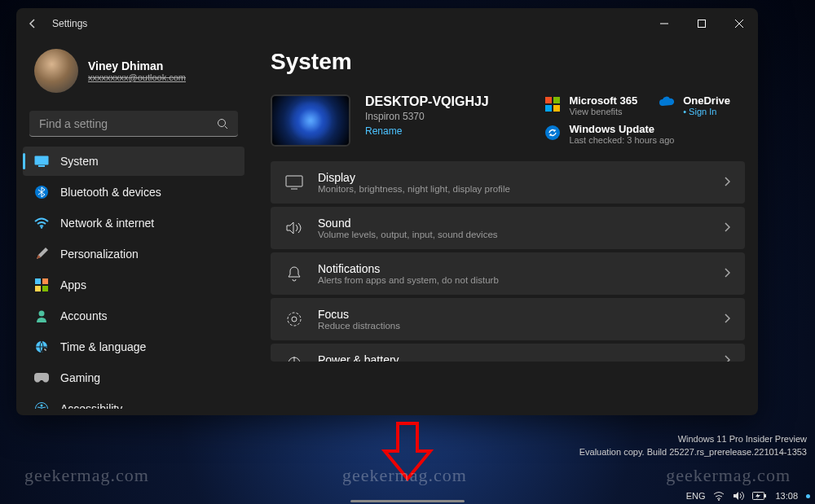  What do you see at coordinates (427, 116) in the screenshot?
I see `device-model: Inspiron 5370` at bounding box center [427, 116].